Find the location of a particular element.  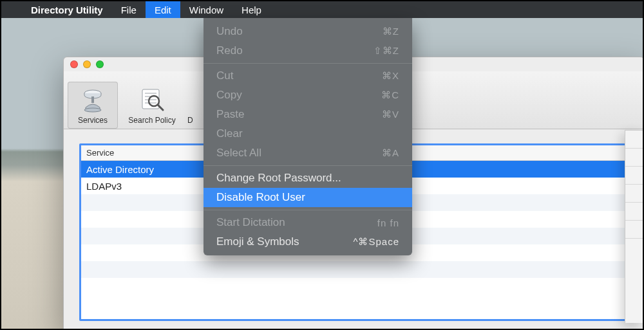

menu-item-label: Copy is located at coordinates (229, 95).